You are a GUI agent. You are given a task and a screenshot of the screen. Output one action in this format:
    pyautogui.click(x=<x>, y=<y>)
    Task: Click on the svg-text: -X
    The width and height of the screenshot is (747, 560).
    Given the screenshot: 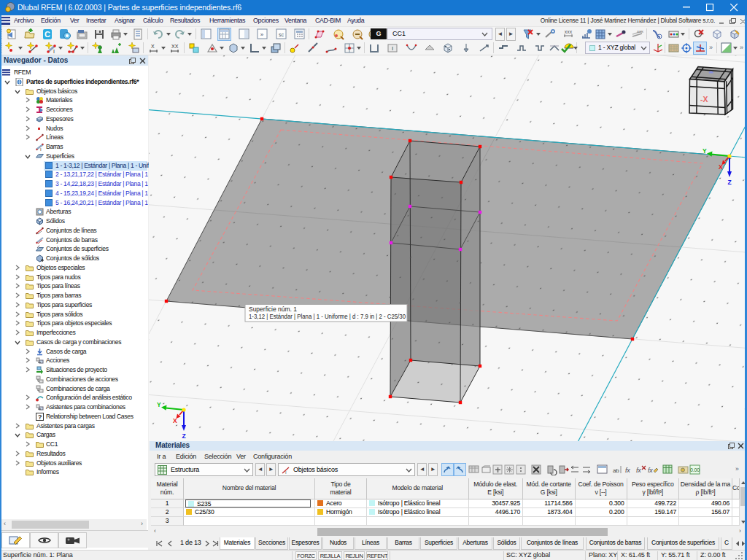 What is the action you would take?
    pyautogui.click(x=705, y=99)
    